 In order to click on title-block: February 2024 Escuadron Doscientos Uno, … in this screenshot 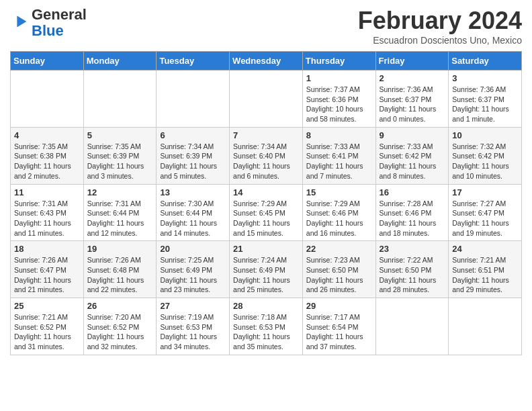, I will do `click(440, 26)`.